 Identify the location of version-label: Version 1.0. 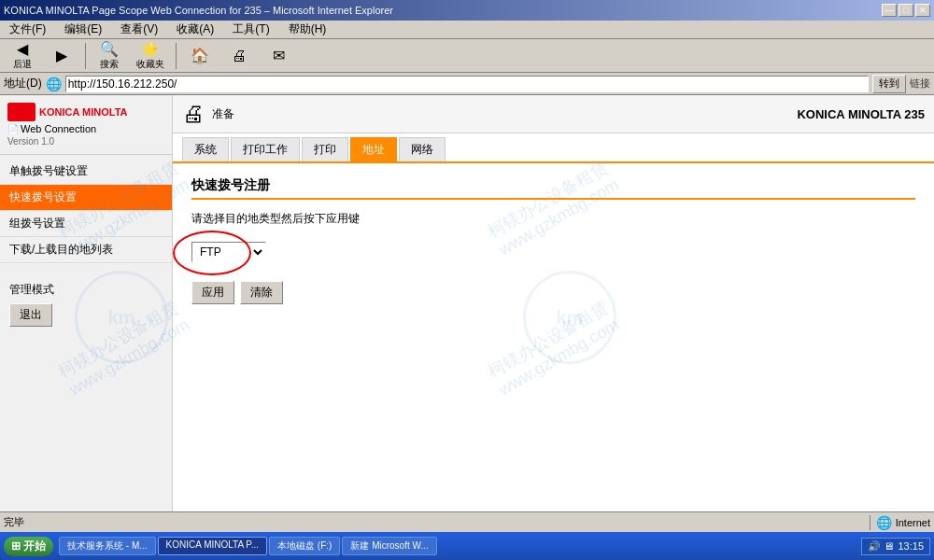
(86, 142).